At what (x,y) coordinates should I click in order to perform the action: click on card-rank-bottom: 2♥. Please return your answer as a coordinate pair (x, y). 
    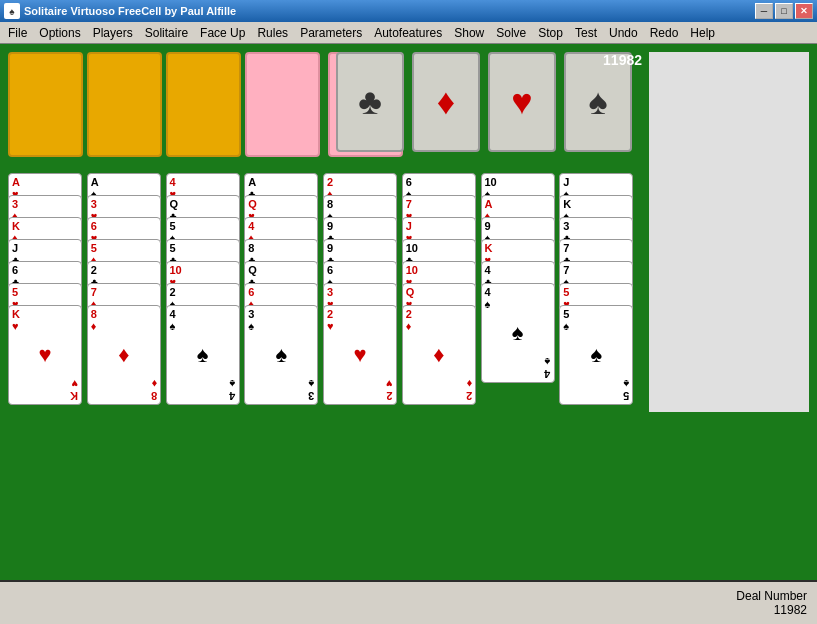
    Looking at the image, I should click on (390, 390).